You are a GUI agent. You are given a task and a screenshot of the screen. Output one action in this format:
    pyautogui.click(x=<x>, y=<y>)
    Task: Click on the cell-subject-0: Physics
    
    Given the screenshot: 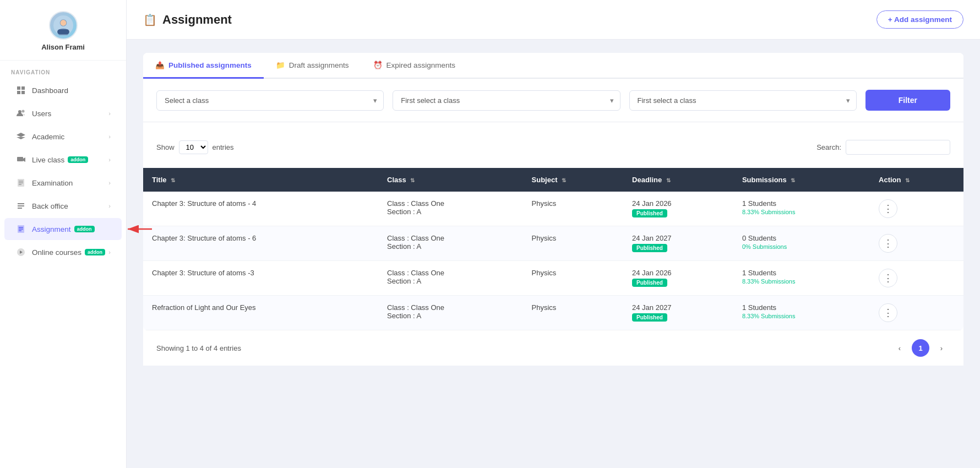 What is the action you would take?
    pyautogui.click(x=574, y=209)
    